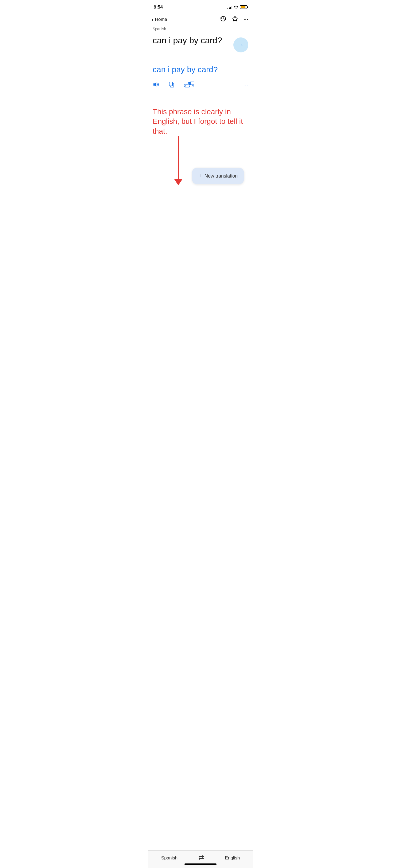  I want to click on history-icon, so click(223, 20).